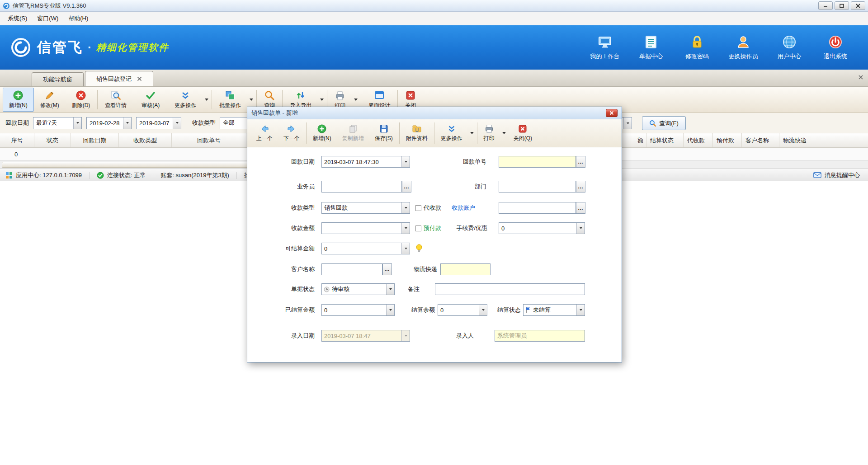 The width and height of the screenshot is (868, 465). I want to click on receipt-type-combo: 销售回款, so click(366, 208).